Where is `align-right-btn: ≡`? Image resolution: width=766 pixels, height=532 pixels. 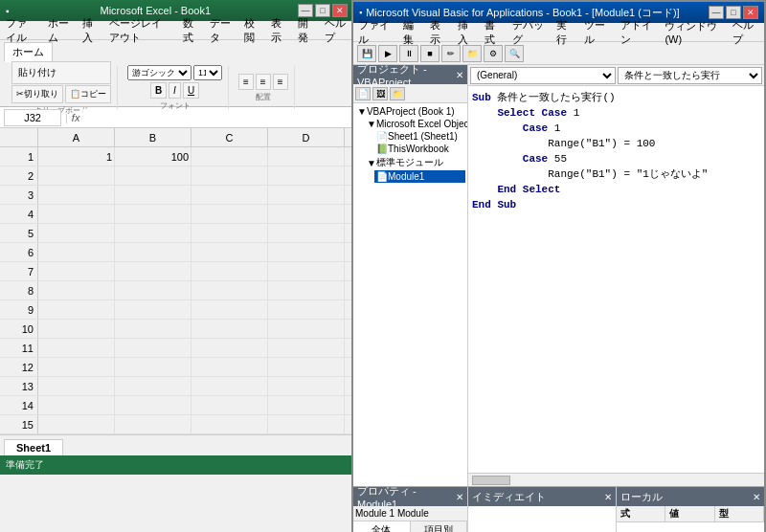
align-right-btn: ≡ is located at coordinates (281, 82).